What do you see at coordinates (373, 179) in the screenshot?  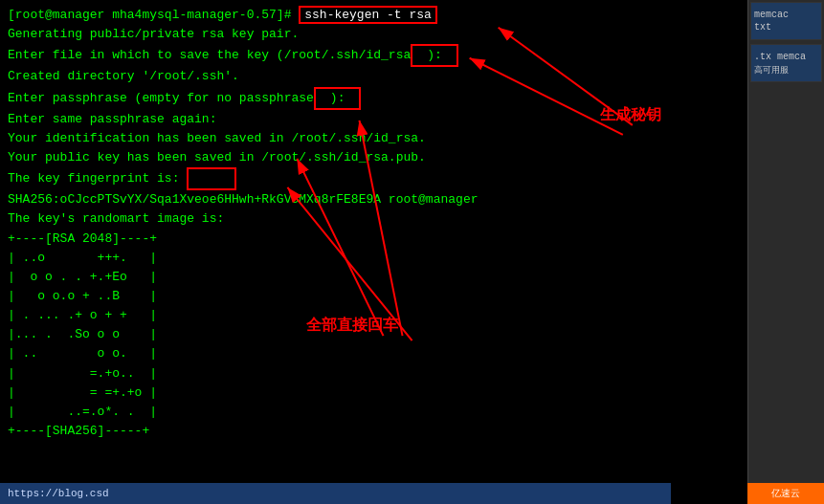 I see `line-9: The key fingerprint is:` at bounding box center [373, 179].